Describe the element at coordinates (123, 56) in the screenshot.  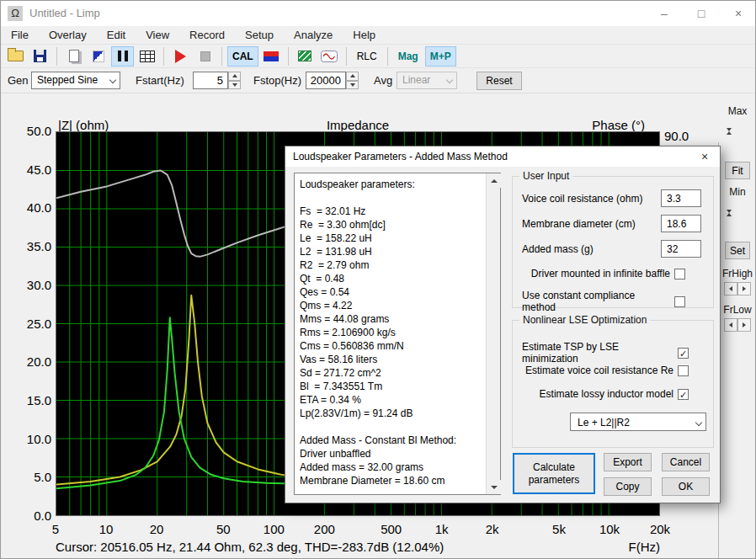
I see `pause-button` at that location.